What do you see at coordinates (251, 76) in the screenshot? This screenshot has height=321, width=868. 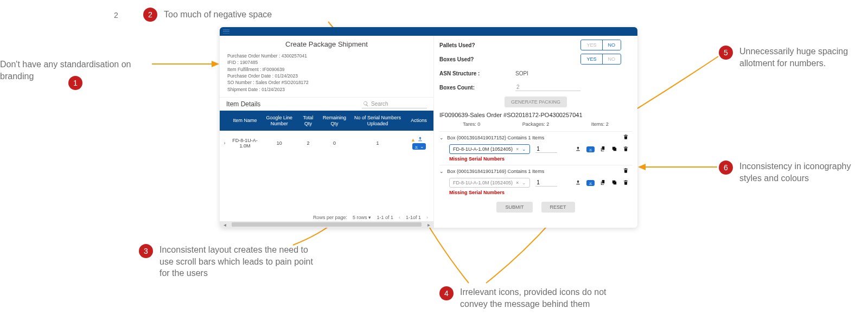 I see `podate-label: Purchase Order Date :` at bounding box center [251, 76].